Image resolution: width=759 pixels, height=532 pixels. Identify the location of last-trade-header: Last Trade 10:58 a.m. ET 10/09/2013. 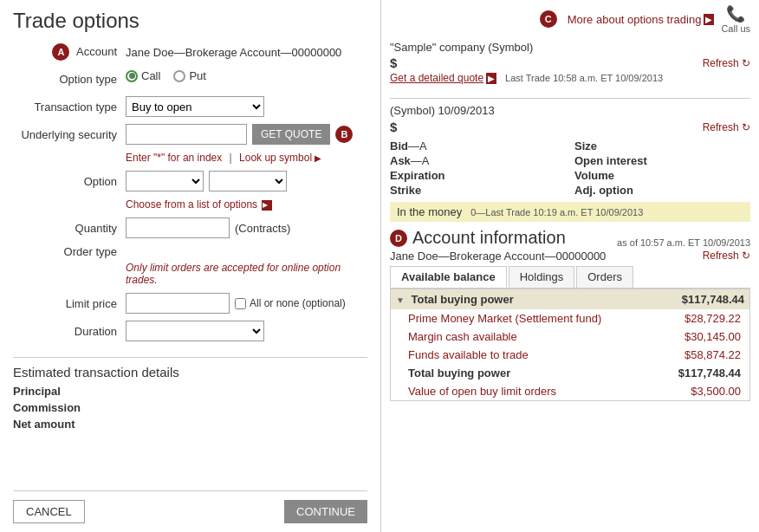
(584, 78).